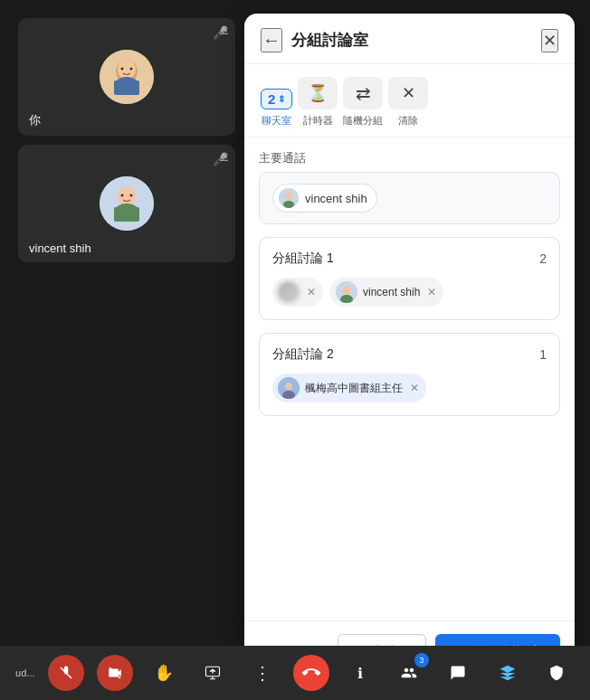  I want to click on group-1-name: 分組討論 1, so click(303, 259).